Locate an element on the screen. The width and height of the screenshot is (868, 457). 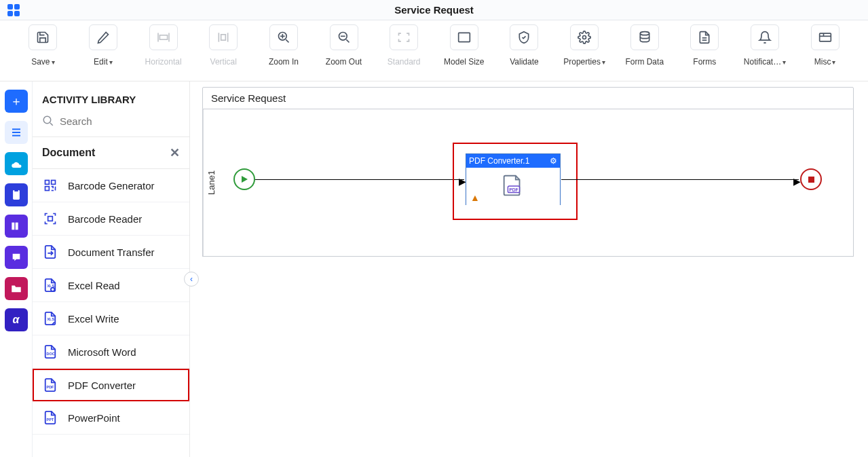
activity-titlebar: PDF Converter.1 ⚙ is located at coordinates (513, 161).